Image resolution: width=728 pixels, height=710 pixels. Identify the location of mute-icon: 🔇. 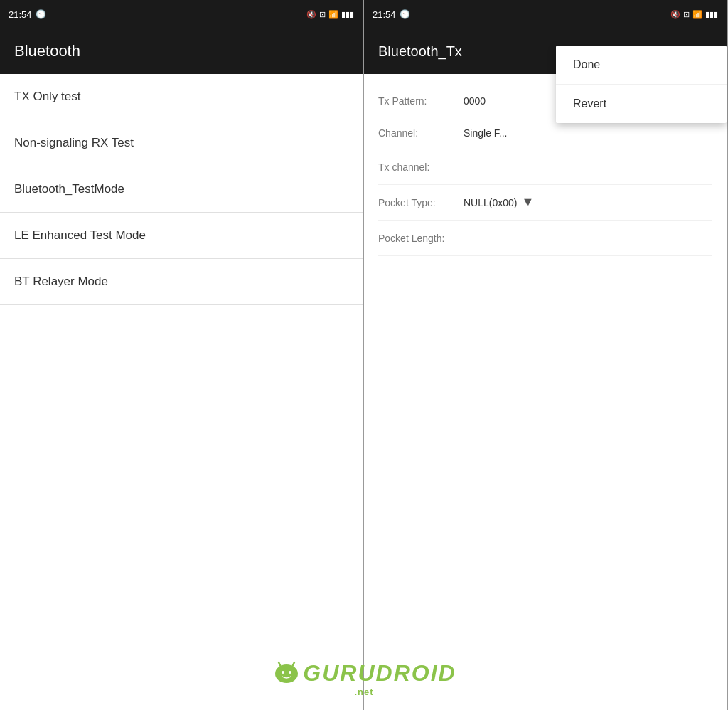
(311, 14).